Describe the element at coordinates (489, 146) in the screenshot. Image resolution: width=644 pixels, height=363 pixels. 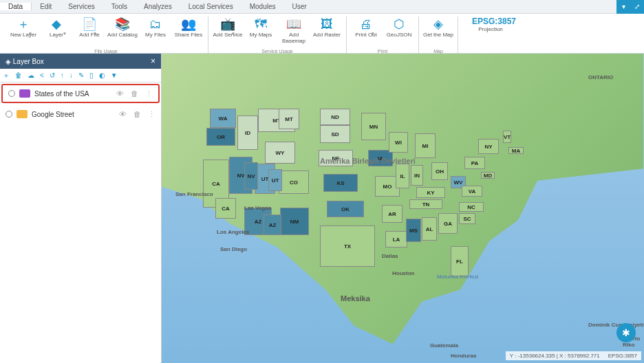
I see `state-NY: NY` at that location.